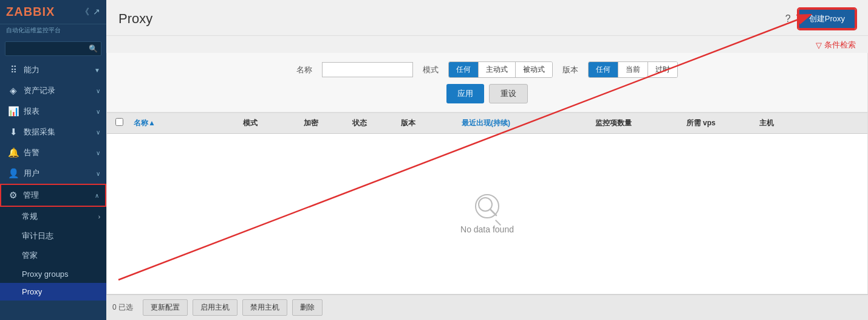 The image size is (868, 320). I want to click on name-filter-input, so click(367, 69).